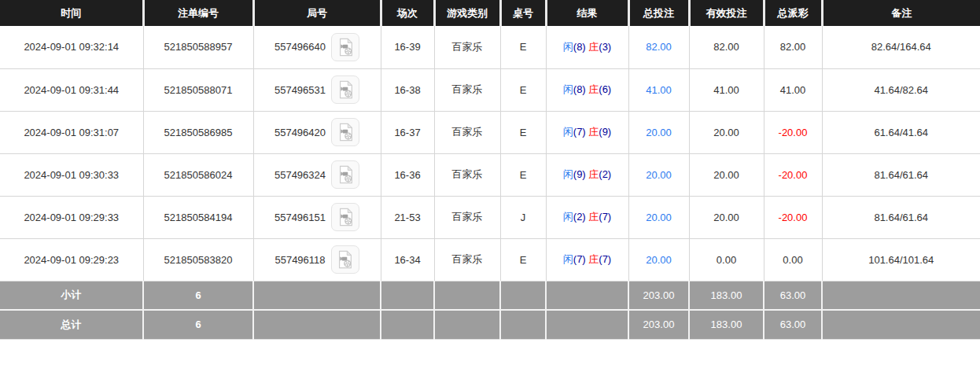  What do you see at coordinates (317, 13) in the screenshot?
I see `column-header-round-no: 局号` at bounding box center [317, 13].